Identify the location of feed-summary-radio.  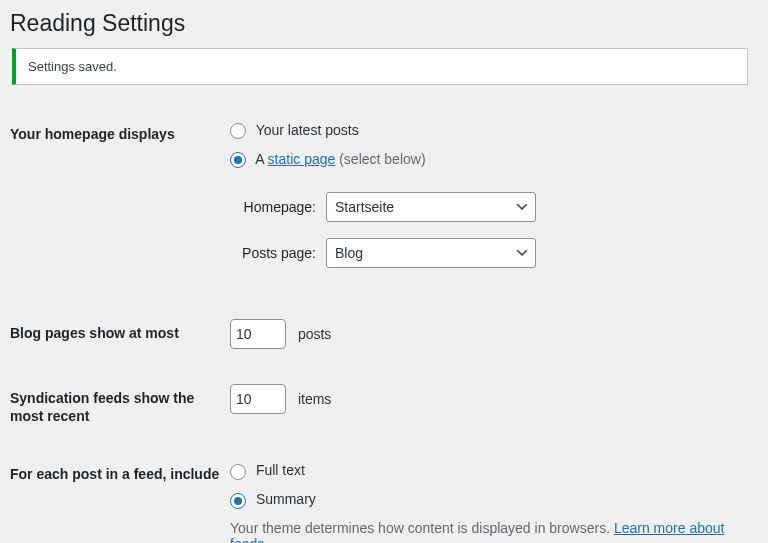
(238, 501).